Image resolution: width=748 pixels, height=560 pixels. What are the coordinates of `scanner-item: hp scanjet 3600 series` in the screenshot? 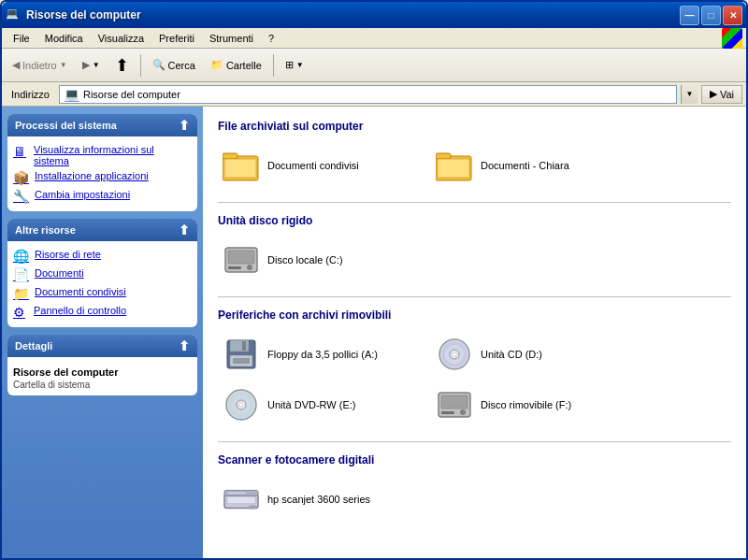 It's located at (321, 499).